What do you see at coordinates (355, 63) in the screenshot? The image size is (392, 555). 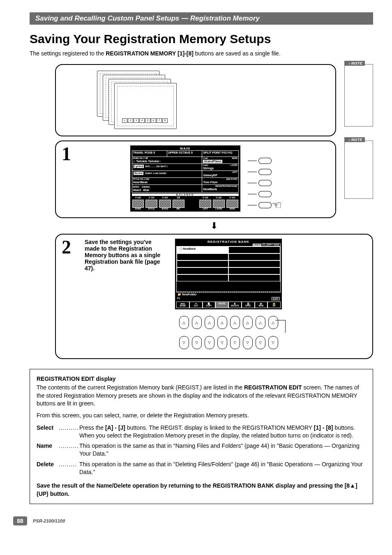 I see `note-tab: NOTE` at bounding box center [355, 63].